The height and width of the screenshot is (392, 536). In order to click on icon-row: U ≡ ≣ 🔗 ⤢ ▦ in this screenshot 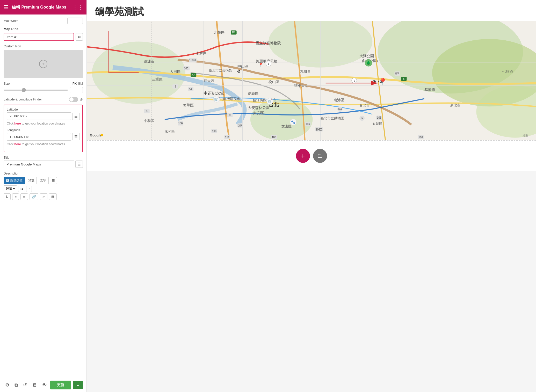, I will do `click(43, 197)`.